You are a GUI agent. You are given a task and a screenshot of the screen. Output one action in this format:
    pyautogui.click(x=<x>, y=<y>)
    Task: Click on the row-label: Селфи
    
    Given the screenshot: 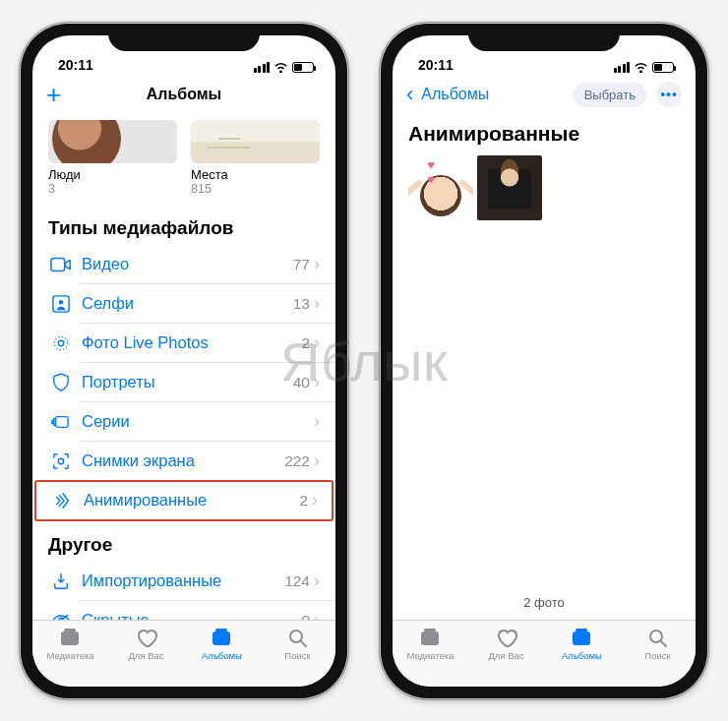 What is the action you would take?
    pyautogui.click(x=187, y=303)
    